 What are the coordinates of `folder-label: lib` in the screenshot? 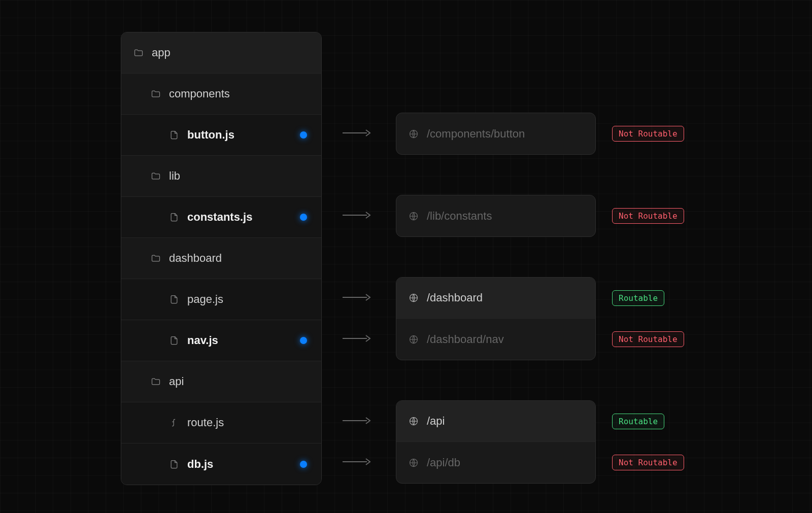 It's located at (175, 176).